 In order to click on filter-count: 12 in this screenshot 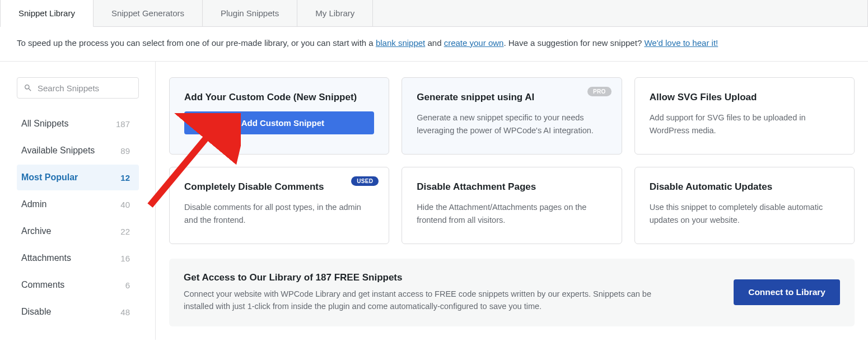, I will do `click(125, 178)`.